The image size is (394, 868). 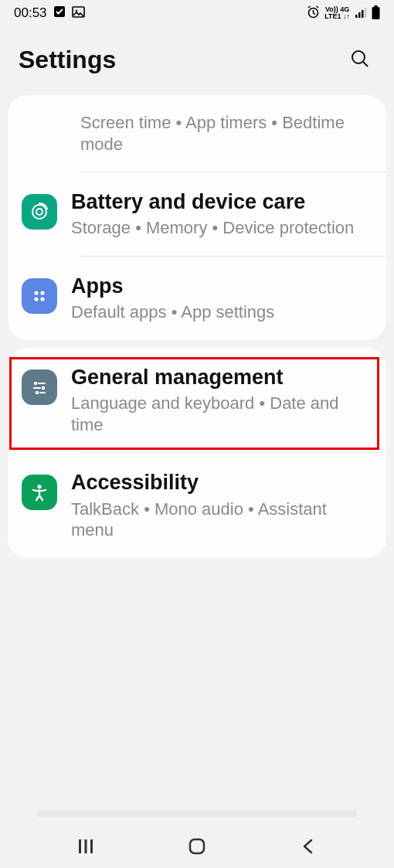 I want to click on clock-text: 00:53, so click(x=31, y=13).